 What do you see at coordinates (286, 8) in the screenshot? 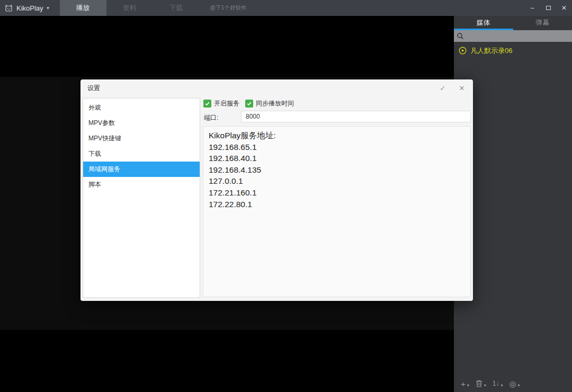
I see `title-bar: KikoPlay ▼ 播放 资料 下载 @下1个好软件 – ✕` at bounding box center [286, 8].